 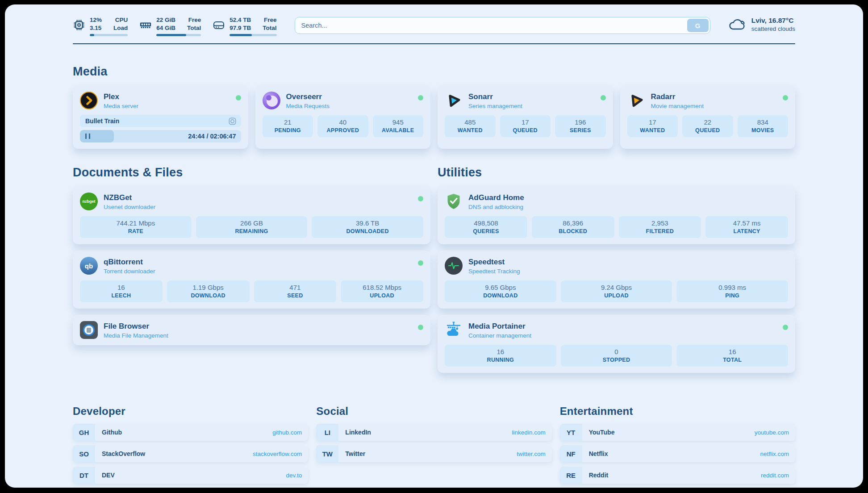 I want to click on stat-label: TOTAL, so click(x=732, y=360).